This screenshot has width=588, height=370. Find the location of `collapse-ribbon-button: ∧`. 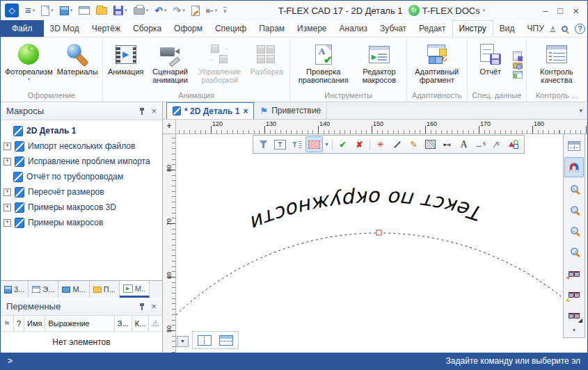

collapse-ribbon-button: ∧ is located at coordinates (553, 29).